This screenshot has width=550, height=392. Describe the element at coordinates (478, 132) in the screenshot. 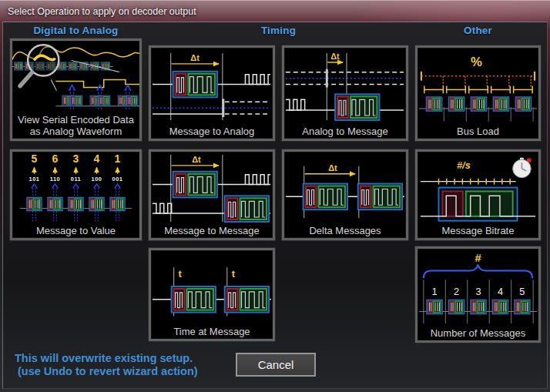

I see `tile-label: Bus Load` at that location.